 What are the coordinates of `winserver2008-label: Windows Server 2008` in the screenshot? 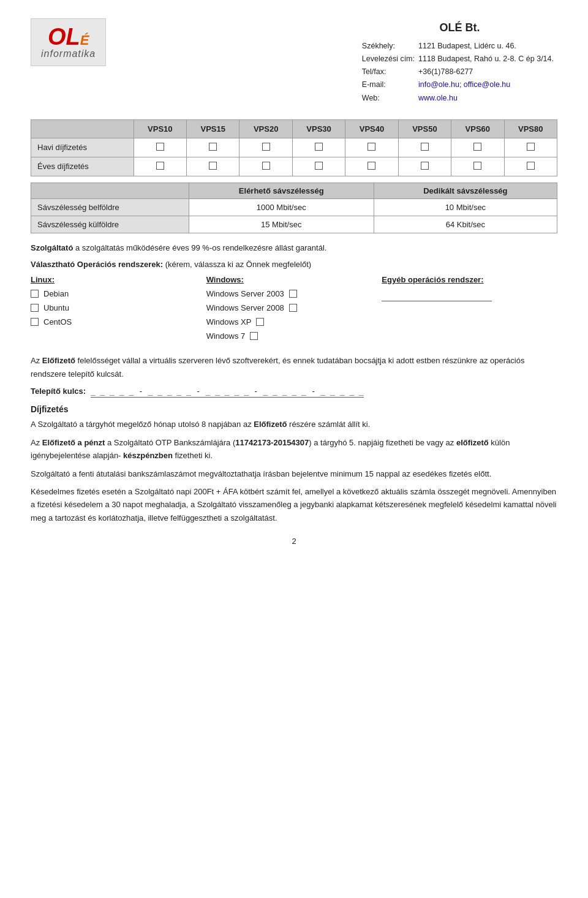 It's located at (245, 308).